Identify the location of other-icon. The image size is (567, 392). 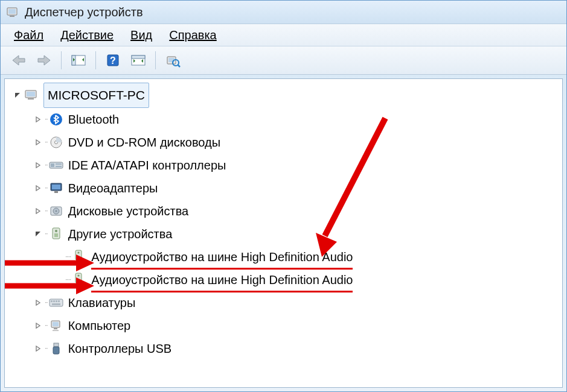
(56, 234).